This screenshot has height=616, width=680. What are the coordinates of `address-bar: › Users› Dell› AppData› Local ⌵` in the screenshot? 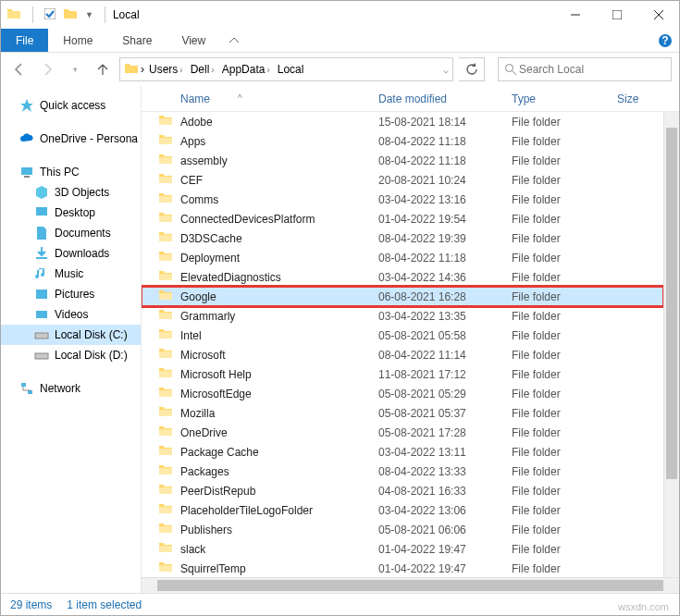 It's located at (287, 69).